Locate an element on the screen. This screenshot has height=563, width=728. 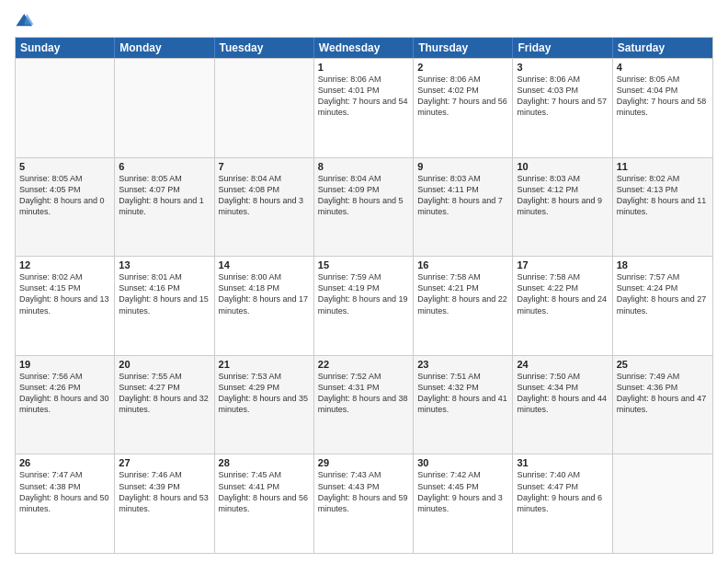
day-number-30: 30 is located at coordinates (463, 463).